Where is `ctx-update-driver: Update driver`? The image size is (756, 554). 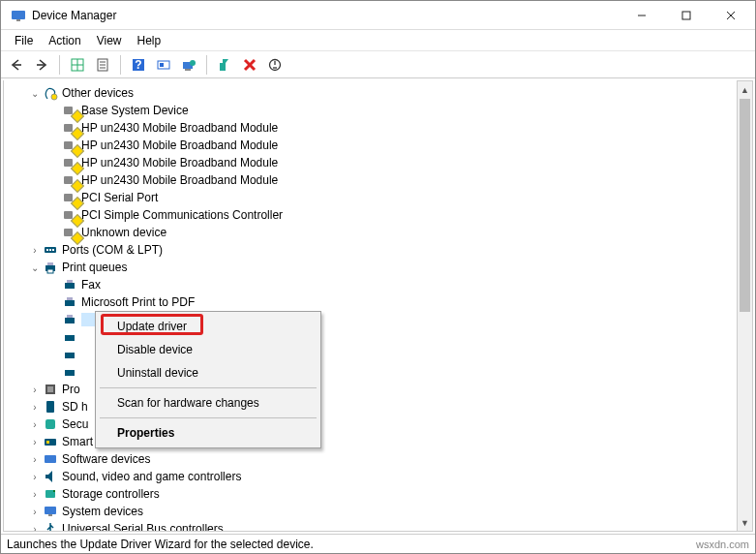
ctx-update-driver: Update driver is located at coordinates (208, 326).